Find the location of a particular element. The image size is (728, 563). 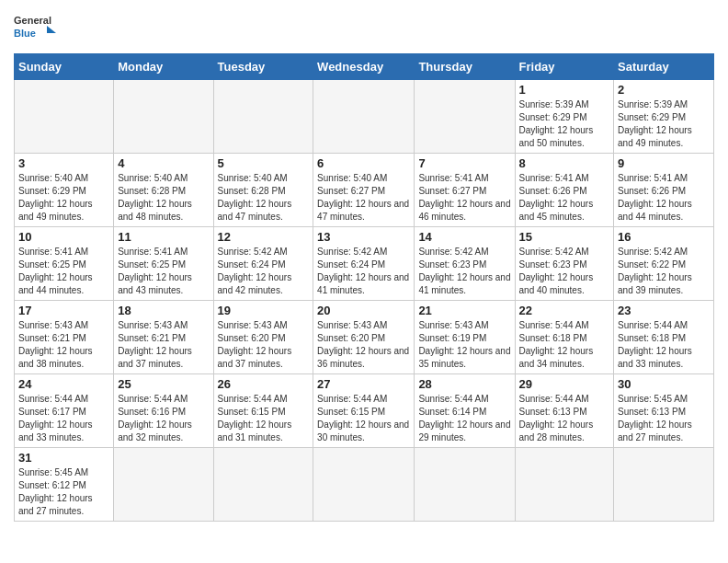

day-number: 27 is located at coordinates (364, 385).